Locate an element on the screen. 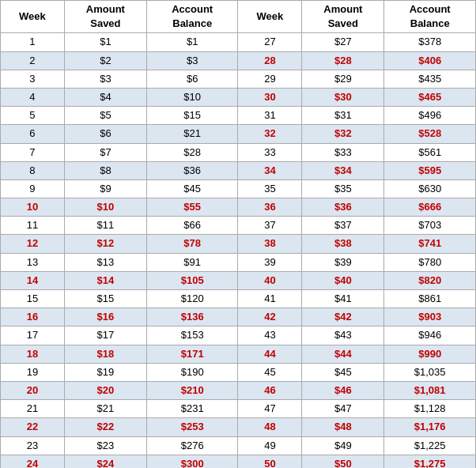  table-cell: 4 is located at coordinates (33, 96).